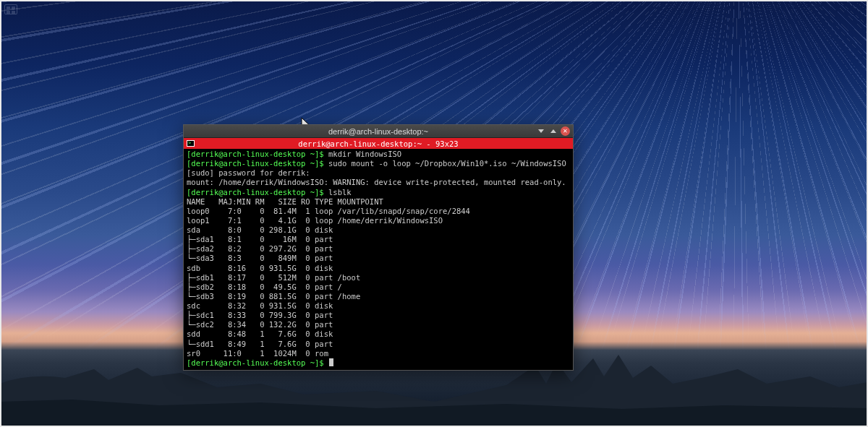 The width and height of the screenshot is (868, 427). Describe the element at coordinates (191, 143) in the screenshot. I see `terminal-icon` at that location.